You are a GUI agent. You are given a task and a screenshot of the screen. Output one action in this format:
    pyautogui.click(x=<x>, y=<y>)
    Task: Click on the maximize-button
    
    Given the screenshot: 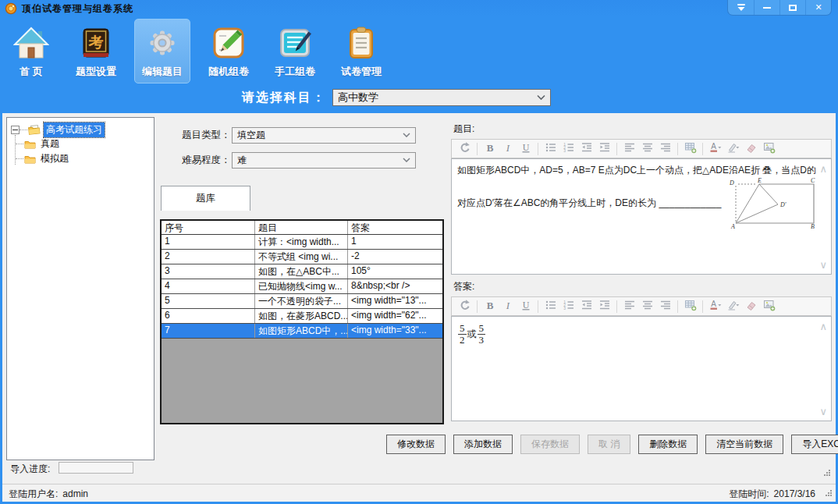 What is the action you would take?
    pyautogui.click(x=793, y=8)
    